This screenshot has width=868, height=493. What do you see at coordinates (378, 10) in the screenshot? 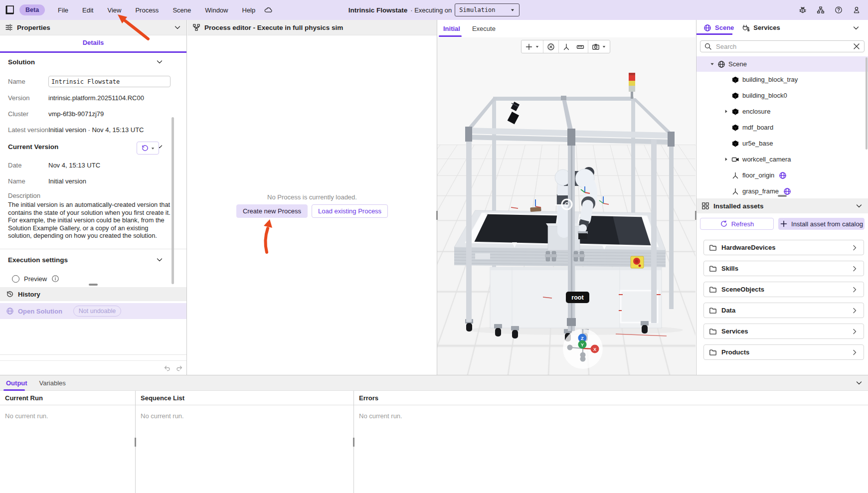
I see `solution-title: Intrinsic Flowstate` at bounding box center [378, 10].